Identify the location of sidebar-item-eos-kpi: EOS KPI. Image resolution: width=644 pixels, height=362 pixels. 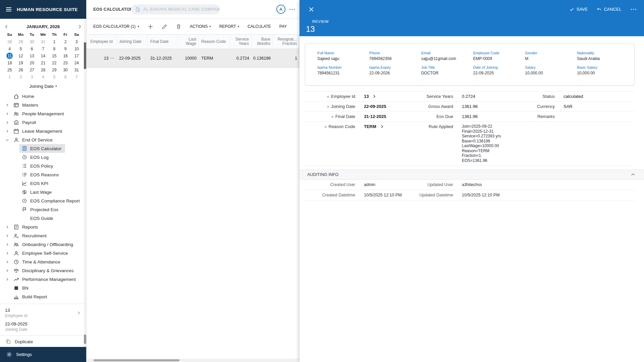
(36, 183).